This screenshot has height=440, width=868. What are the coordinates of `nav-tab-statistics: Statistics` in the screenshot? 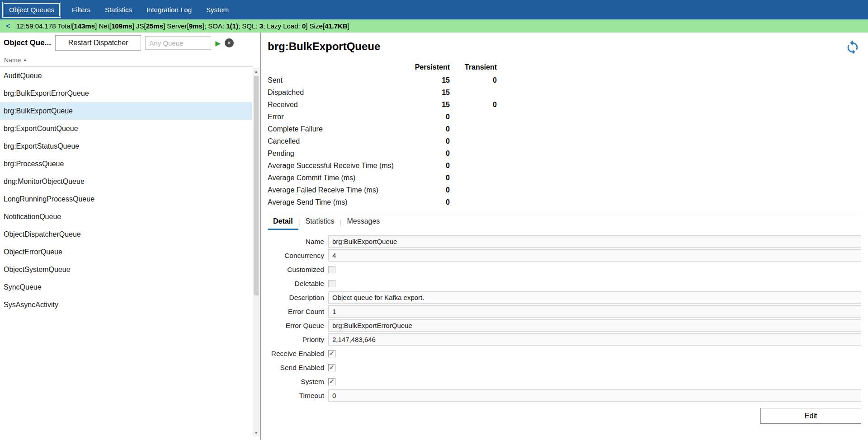 It's located at (118, 10).